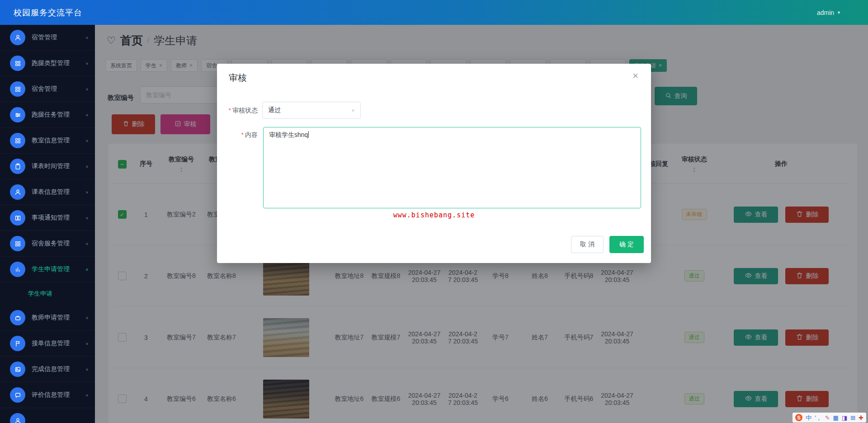 This screenshot has height=423, width=868. Describe the element at coordinates (87, 269) in the screenshot. I see `chevron-up-icon: ∧` at that location.